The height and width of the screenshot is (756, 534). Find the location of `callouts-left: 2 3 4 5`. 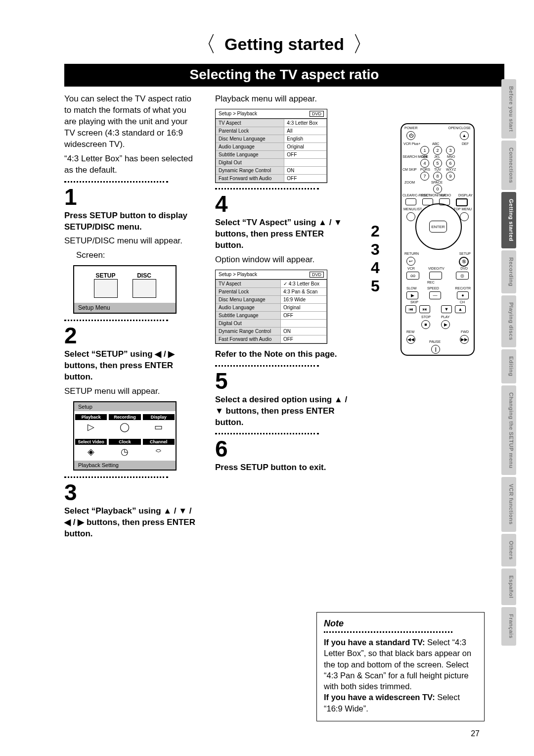

callouts-left: 2 3 4 5 is located at coordinates (375, 259).